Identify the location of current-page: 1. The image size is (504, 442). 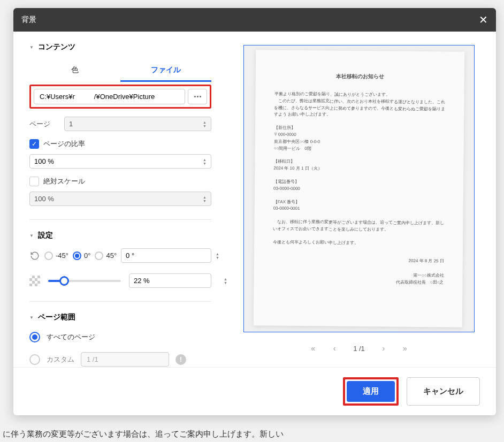
(355, 349).